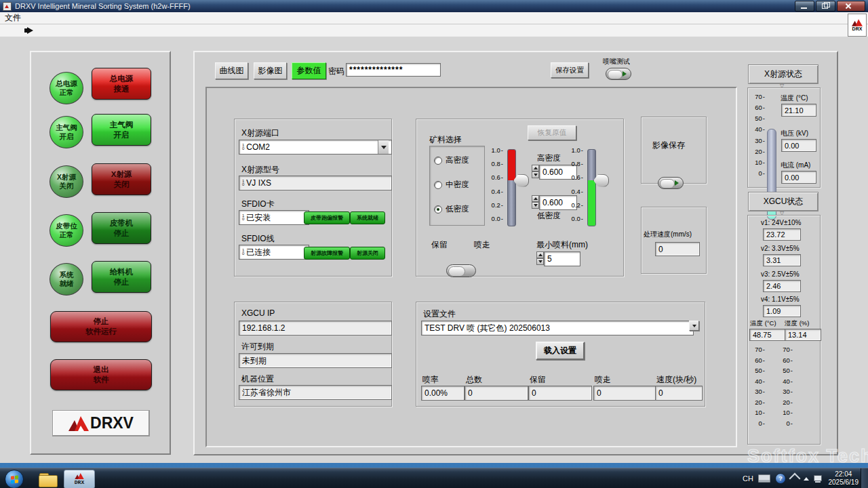  I want to click on settings-file-dropdown-button, so click(694, 325).